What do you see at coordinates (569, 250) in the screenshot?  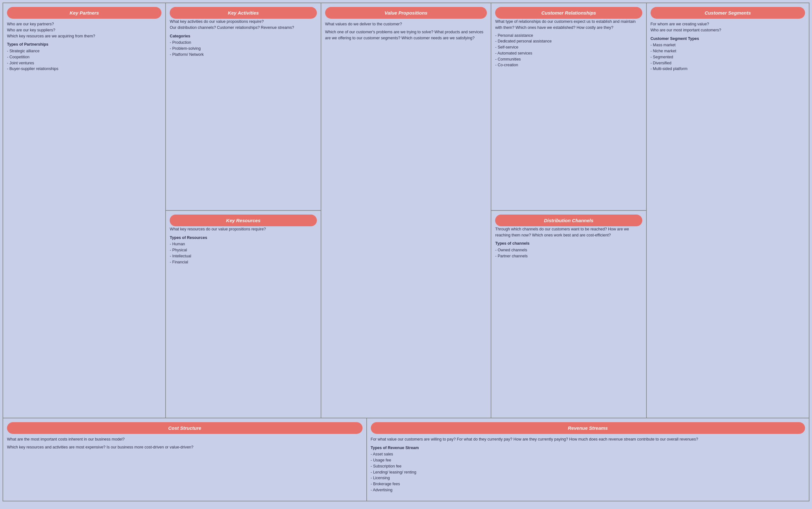 I see `list-item: - Owned channels` at bounding box center [569, 250].